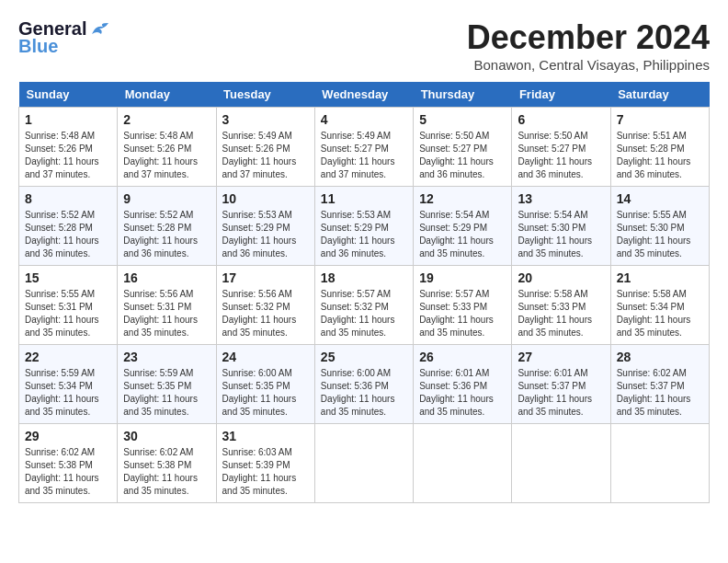 The height and width of the screenshot is (563, 728). Describe the element at coordinates (364, 226) in the screenshot. I see `calendar-week-row: 8 Sunrise: 5:52 AM Sunset: 5:28 PM Dayli…` at that location.